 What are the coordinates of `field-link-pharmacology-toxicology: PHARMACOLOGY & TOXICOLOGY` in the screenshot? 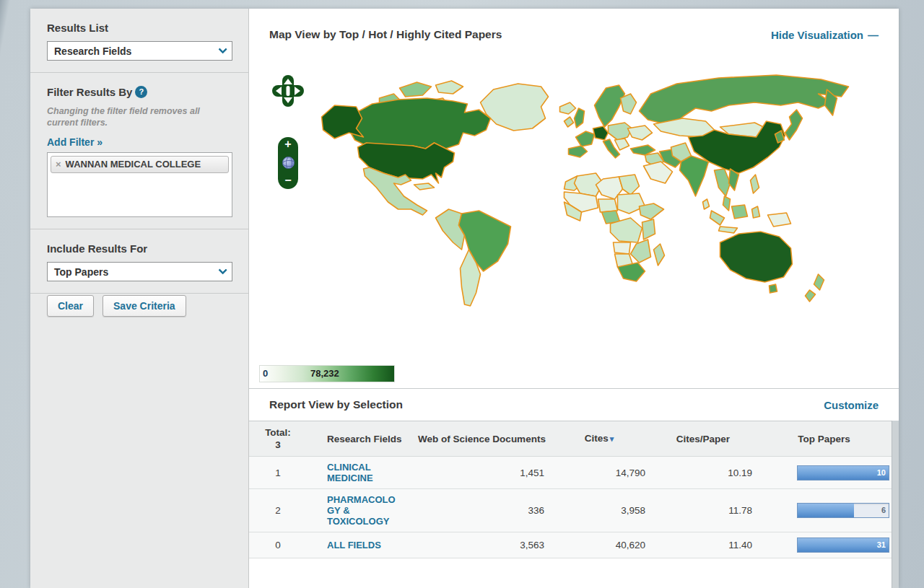 It's located at (365, 511).